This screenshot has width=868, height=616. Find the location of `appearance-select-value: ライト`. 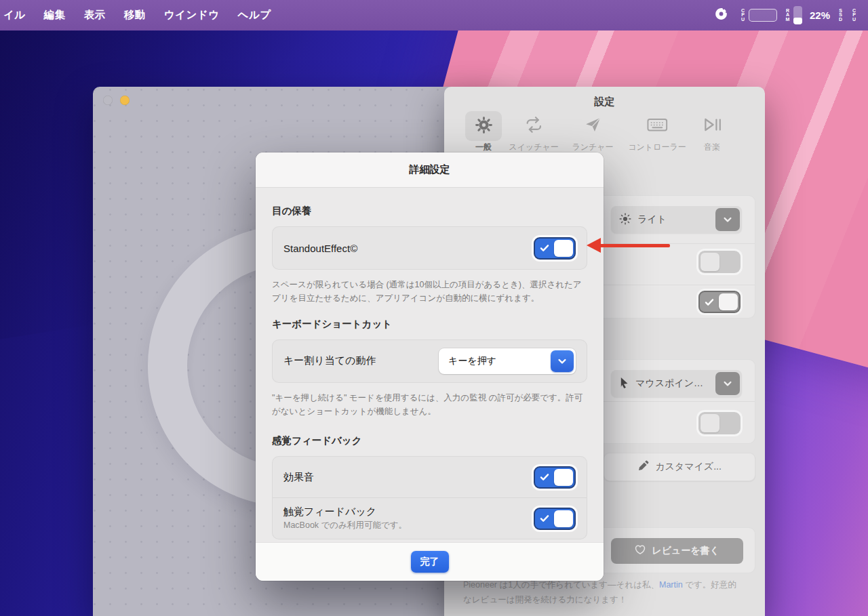

appearance-select-value: ライト is located at coordinates (652, 220).